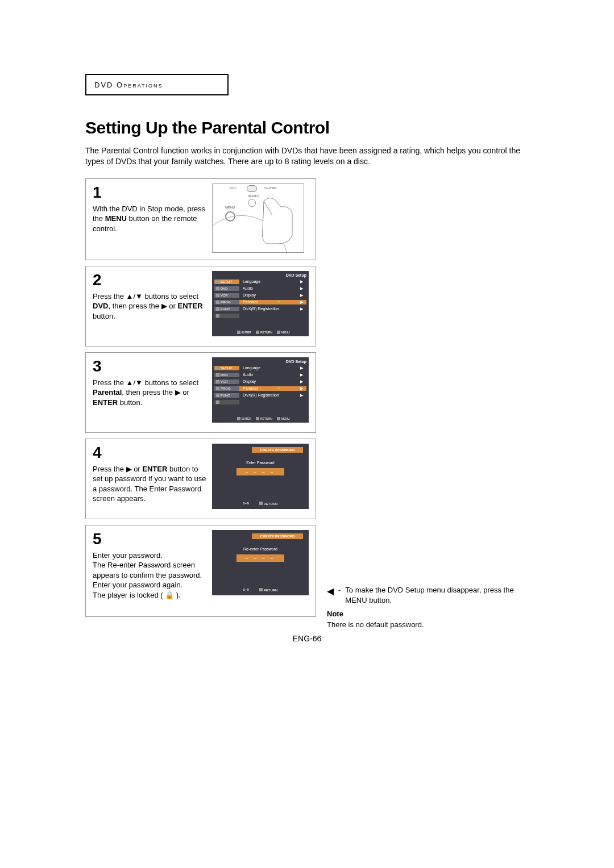 The image size is (614, 868). I want to click on step-3-box: 3 Press the ▲/▼ buttons to select Parent…, so click(201, 393).